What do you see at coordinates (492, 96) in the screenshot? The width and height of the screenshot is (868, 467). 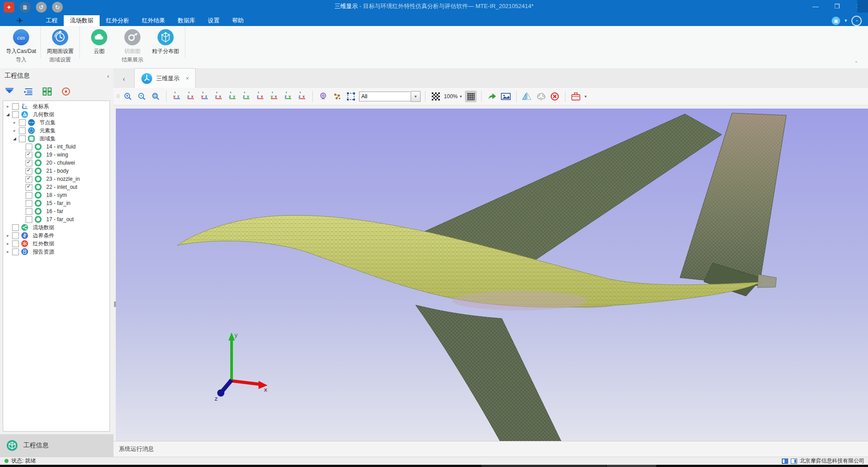 I see `share-arrow-icon` at bounding box center [492, 96].